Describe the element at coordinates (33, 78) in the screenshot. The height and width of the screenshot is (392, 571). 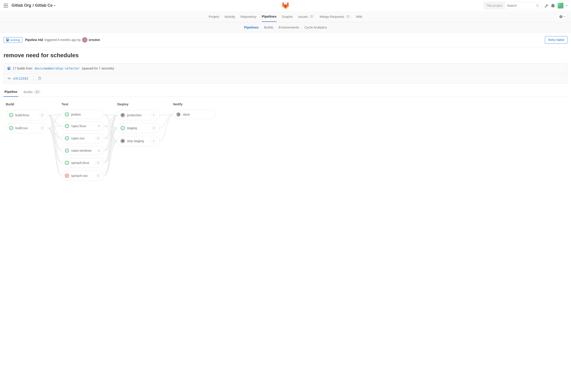
I see `sha-expand: ...` at that location.